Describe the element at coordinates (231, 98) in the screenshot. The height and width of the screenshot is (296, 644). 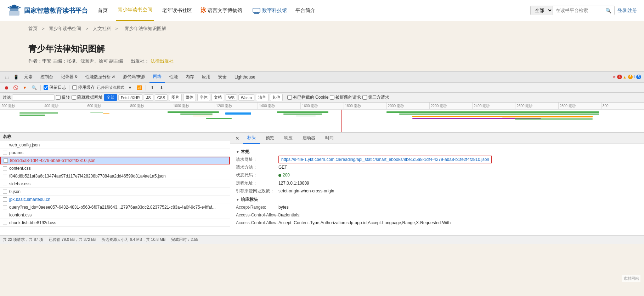
I see `filter-ws: WS` at that location.